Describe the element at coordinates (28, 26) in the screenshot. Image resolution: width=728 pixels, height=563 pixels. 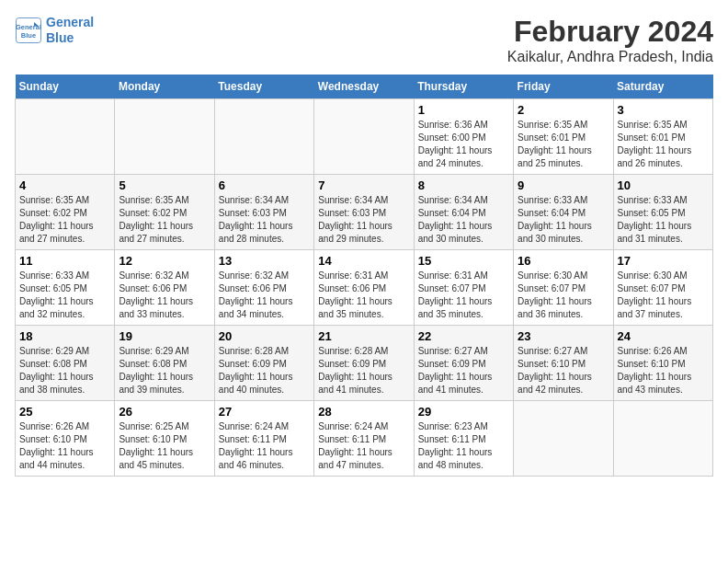
I see `svg-text: General` at that location.